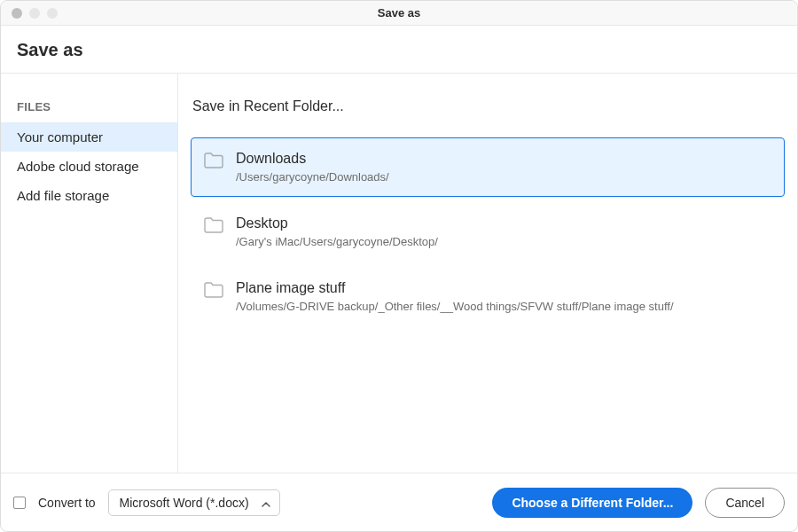  What do you see at coordinates (504, 307) in the screenshot?
I see `folder-path: /Volumes/G-DRIVE backup/_Other files/__W…` at bounding box center [504, 307].